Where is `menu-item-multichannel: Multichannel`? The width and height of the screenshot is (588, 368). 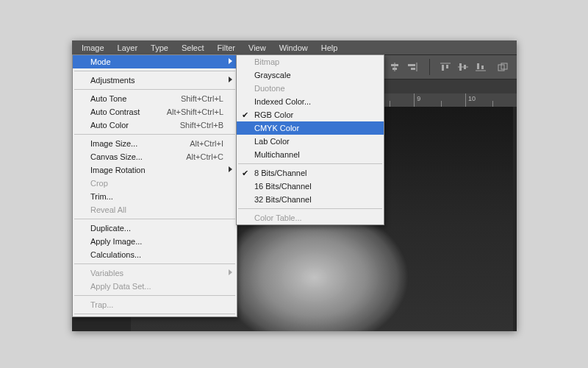
menu-item-multichannel: Multichannel is located at coordinates (310, 155).